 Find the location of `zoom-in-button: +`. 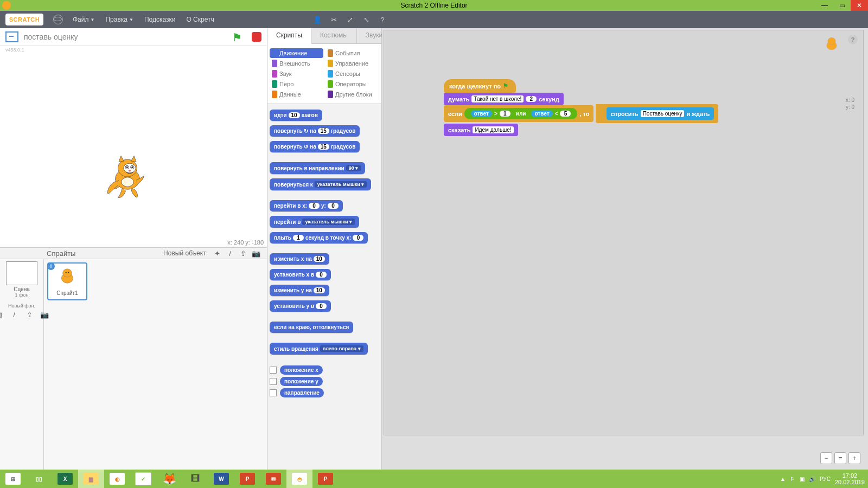

zoom-in-button: + is located at coordinates (854, 458).